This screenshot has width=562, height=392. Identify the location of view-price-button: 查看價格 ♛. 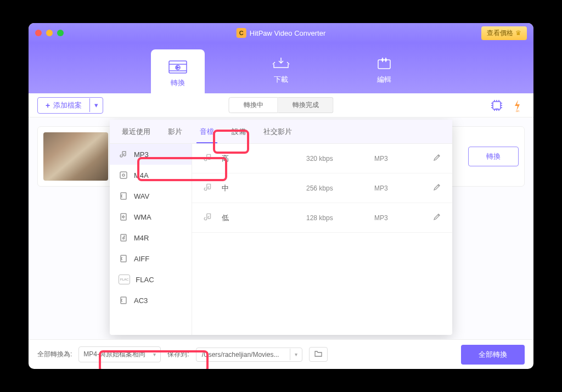
(504, 33).